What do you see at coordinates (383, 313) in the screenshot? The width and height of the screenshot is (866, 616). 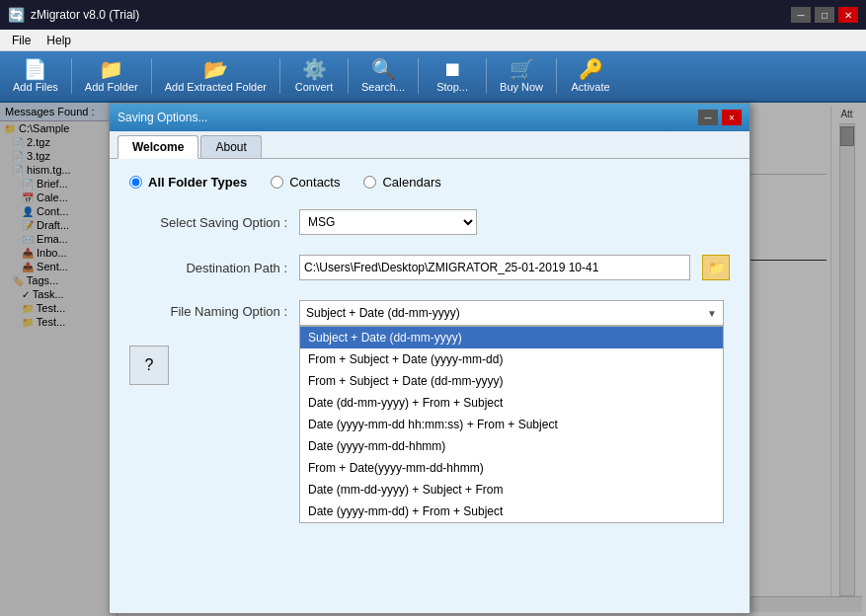 I see `combo-value: Subject + Date (dd-mm-yyyy)` at bounding box center [383, 313].